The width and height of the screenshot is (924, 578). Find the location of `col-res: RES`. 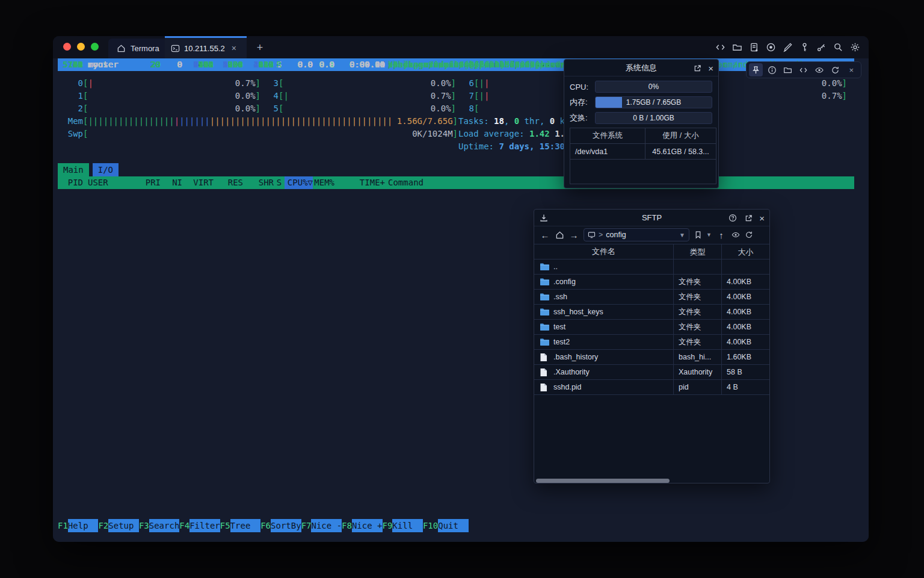

col-res: RES is located at coordinates (229, 183).